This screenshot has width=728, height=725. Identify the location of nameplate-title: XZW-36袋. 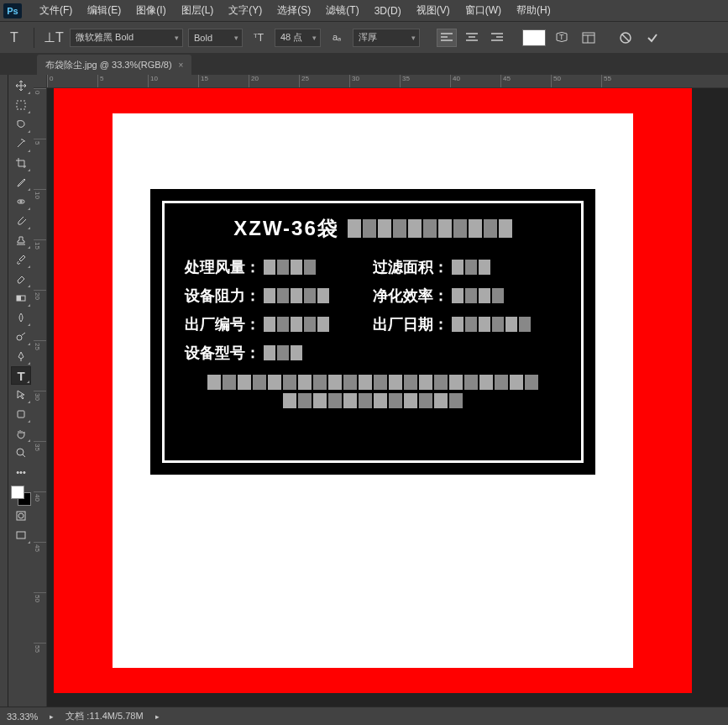
(373, 229).